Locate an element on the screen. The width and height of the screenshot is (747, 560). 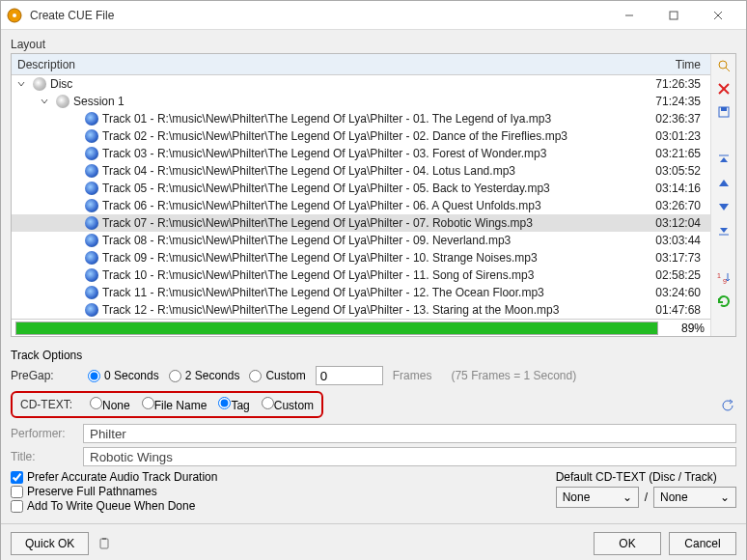
default-cdtext-disc-select: None⌄ is located at coordinates (597, 497).